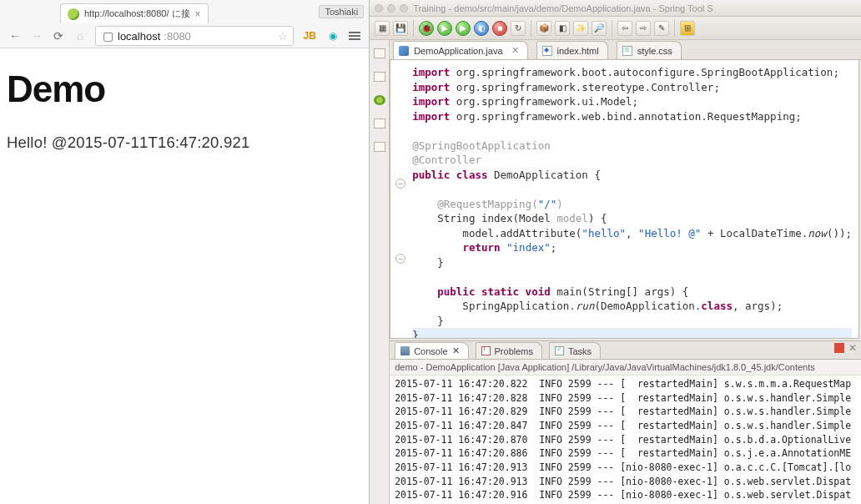 This screenshot has height=504, width=861. I want to click on home-icon: ⌂, so click(80, 36).